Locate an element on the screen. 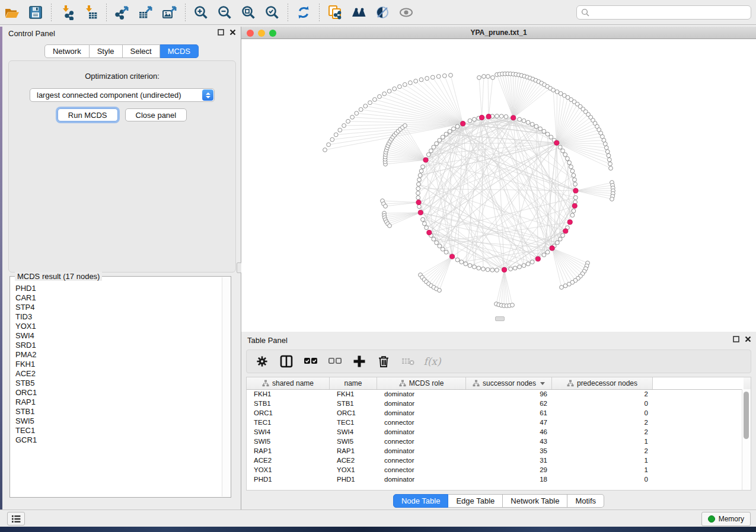  table-row: YOX1YOX1connector291 is located at coordinates (495, 470).